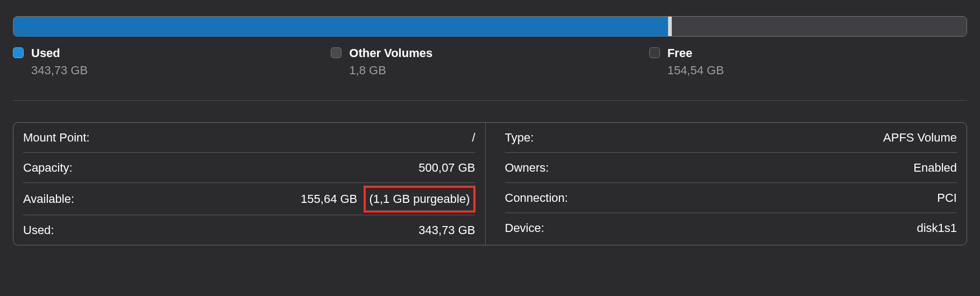 Image resolution: width=980 pixels, height=296 pixels. I want to click on storage-legend: Used 343,73 GB Other Volumes 1,8 GB Free…, so click(490, 62).